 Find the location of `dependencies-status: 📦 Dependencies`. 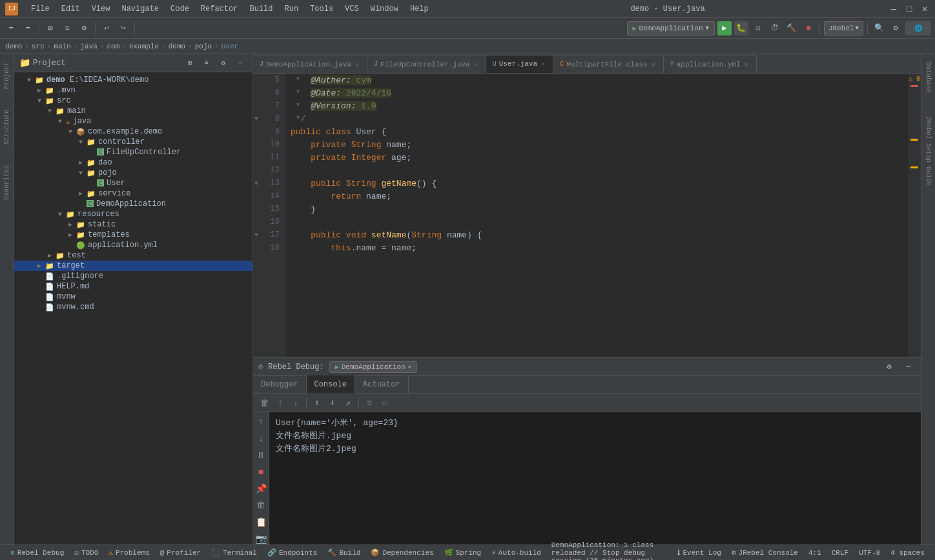

dependencies-status: 📦 Dependencies is located at coordinates (402, 552).